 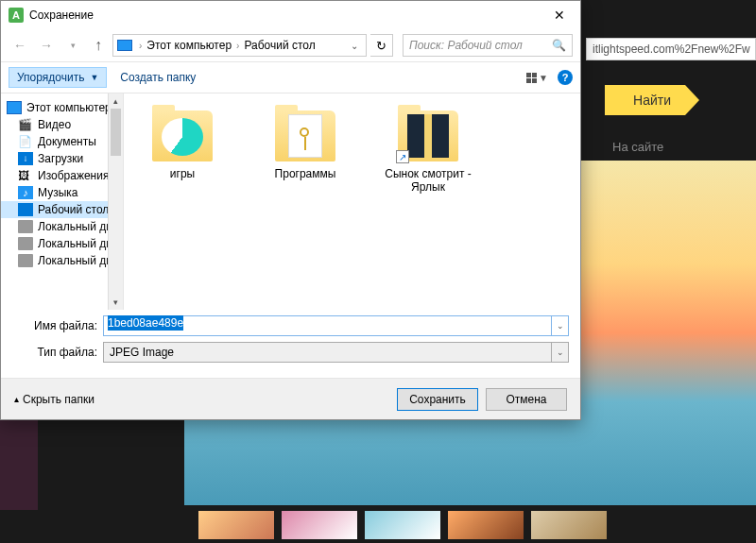 I want to click on path-current: Рабочий стол, so click(x=280, y=45).